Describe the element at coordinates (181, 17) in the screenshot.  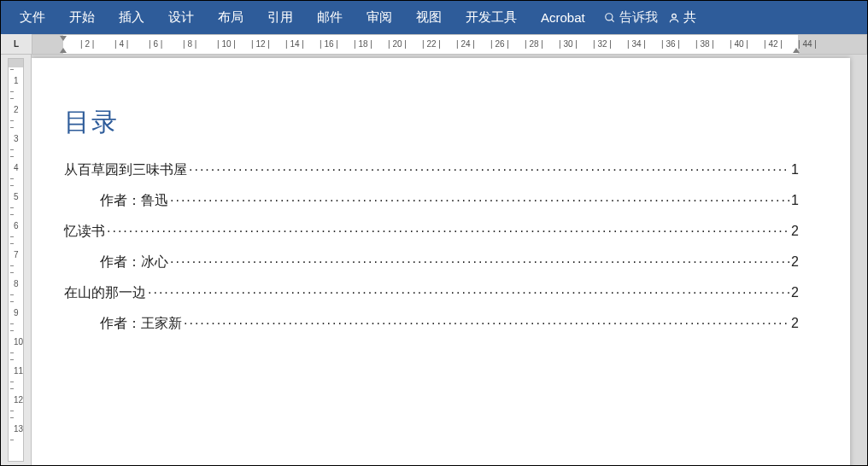
I see `tab-design: 设计` at that location.